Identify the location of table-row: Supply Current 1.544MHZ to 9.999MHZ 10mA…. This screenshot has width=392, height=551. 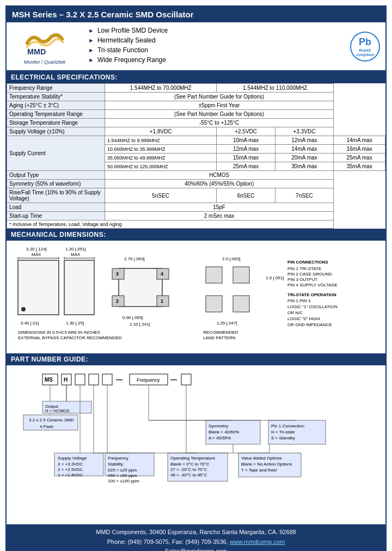
(196, 140).